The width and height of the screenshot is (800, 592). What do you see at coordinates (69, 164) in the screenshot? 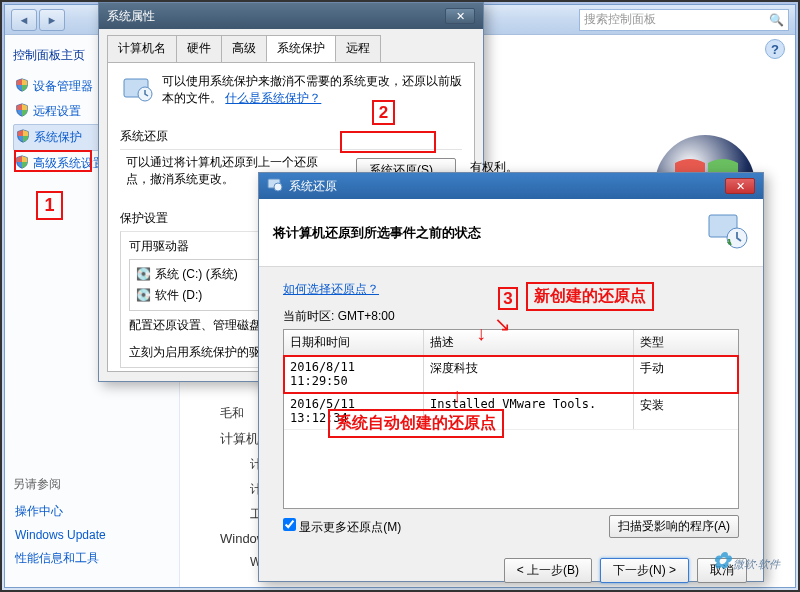
I see `sidebar-item-label: 高级系统设置` at bounding box center [69, 164].